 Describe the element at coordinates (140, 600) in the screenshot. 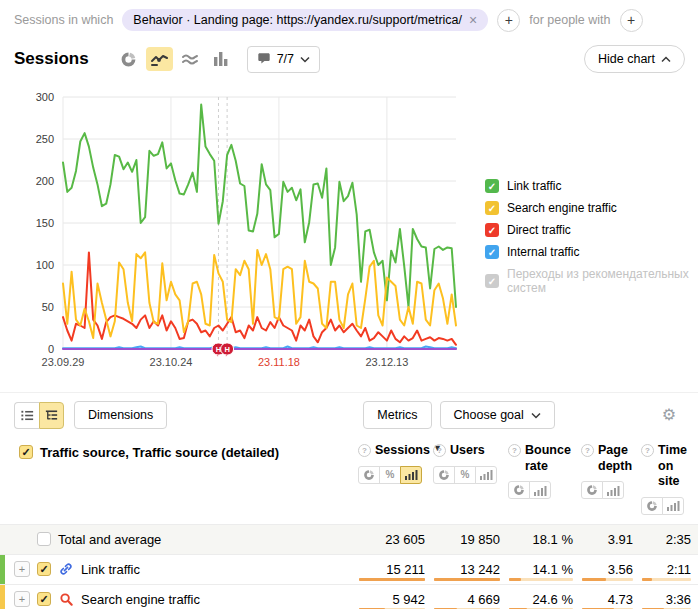

I see `row-label: Search engine traffic` at that location.